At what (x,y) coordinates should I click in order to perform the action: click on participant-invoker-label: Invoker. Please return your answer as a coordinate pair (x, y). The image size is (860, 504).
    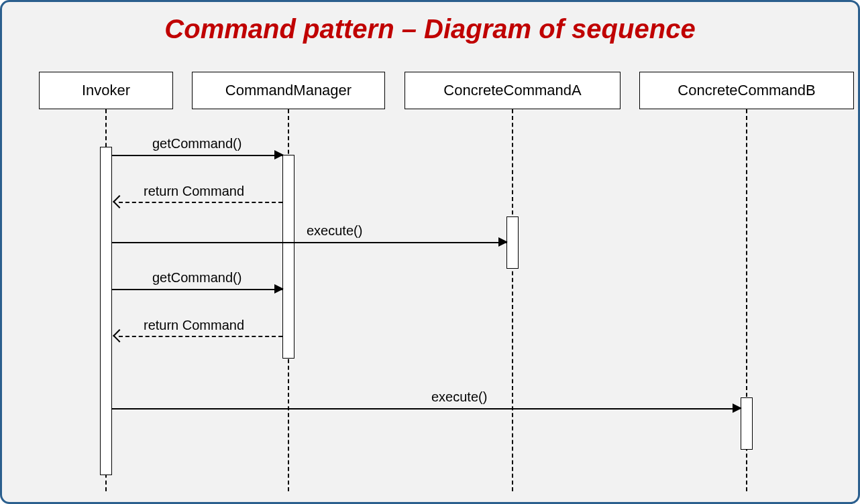
    Looking at the image, I should click on (106, 90).